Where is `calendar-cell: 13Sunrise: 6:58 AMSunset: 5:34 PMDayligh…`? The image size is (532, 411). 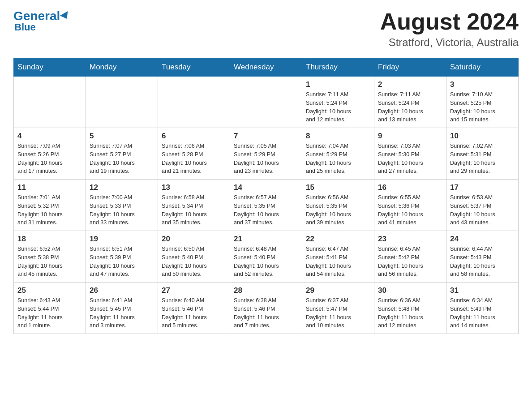
calendar-cell: 13Sunrise: 6:58 AMSunset: 5:34 PMDayligh… is located at coordinates (194, 205).